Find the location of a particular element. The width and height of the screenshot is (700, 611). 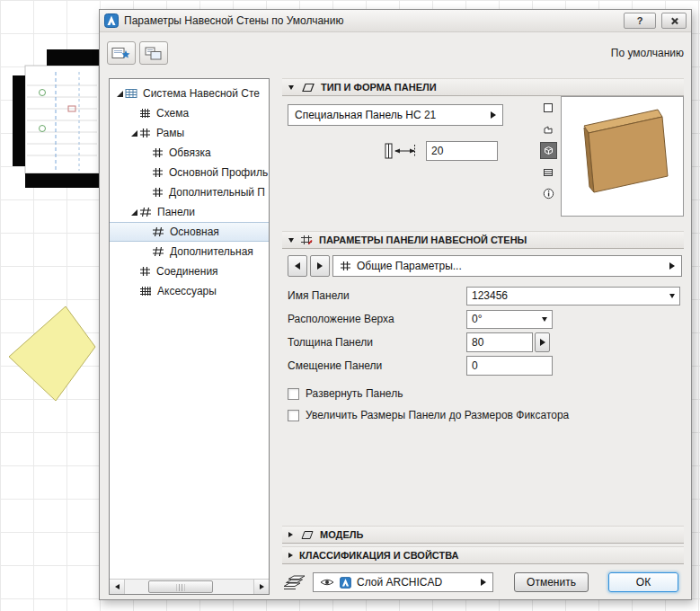

parameter-page-row: Общие Параметры... is located at coordinates (485, 266).